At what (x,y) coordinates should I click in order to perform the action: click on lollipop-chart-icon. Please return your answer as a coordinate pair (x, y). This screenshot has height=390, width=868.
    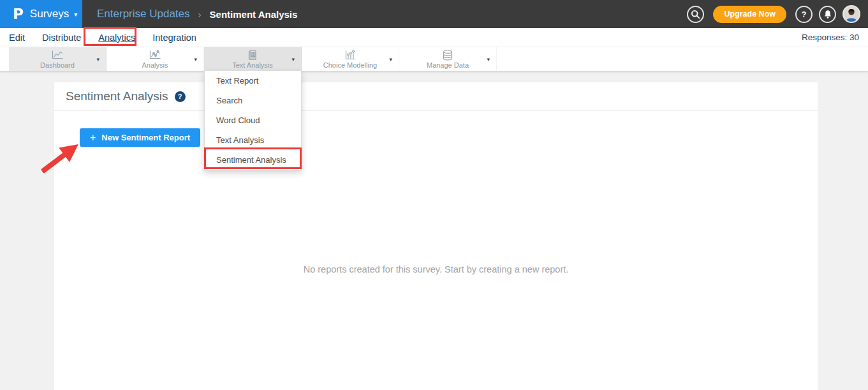
    Looking at the image, I should click on (350, 55).